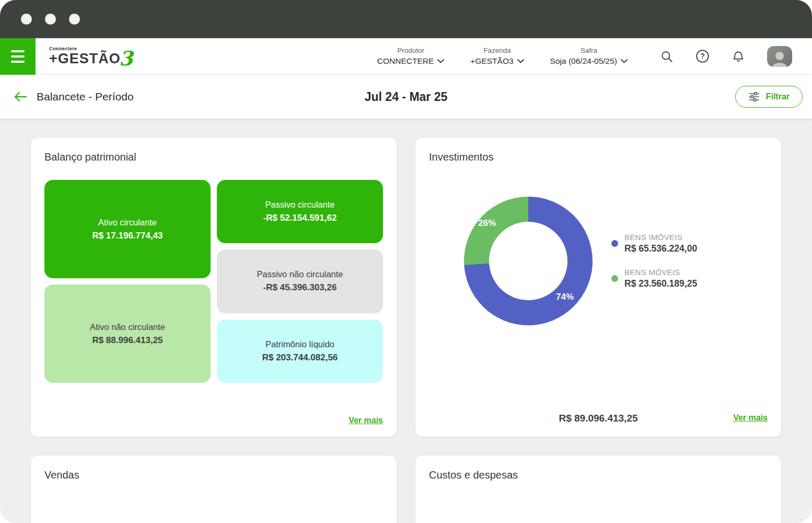  I want to click on box-passivo-circulante: Passivo circulante -R$ 52.154.591,62, so click(300, 211).